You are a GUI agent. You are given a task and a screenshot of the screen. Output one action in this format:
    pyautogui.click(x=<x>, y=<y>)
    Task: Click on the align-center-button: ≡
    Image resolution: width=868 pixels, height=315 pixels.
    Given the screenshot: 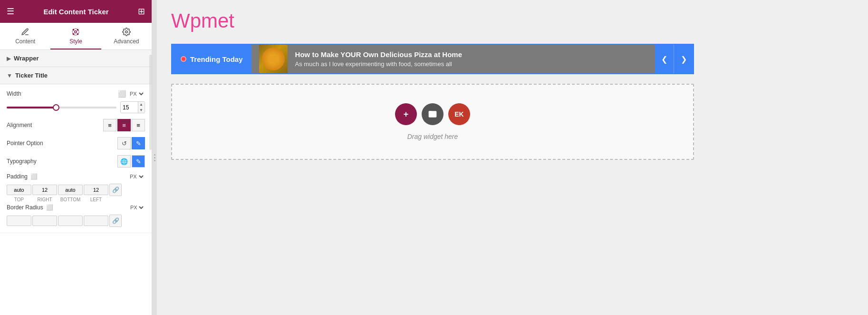 What is the action you would take?
    pyautogui.click(x=124, y=125)
    